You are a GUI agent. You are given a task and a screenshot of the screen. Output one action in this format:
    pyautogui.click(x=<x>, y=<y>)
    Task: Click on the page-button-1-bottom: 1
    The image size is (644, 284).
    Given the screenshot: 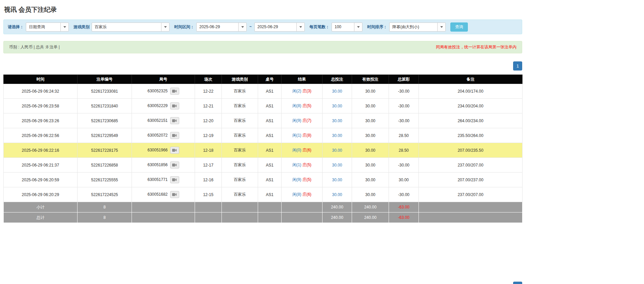 What is the action you would take?
    pyautogui.click(x=517, y=283)
    